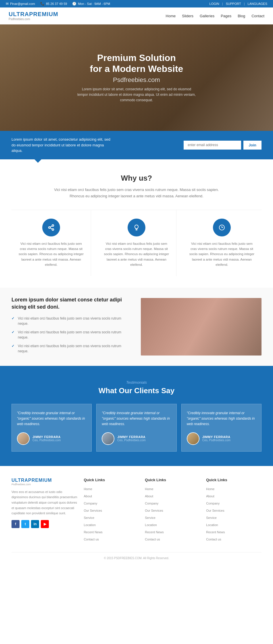 The image size is (273, 644). What do you see at coordinates (252, 145) in the screenshot?
I see `subscribe-button: Join` at bounding box center [252, 145].